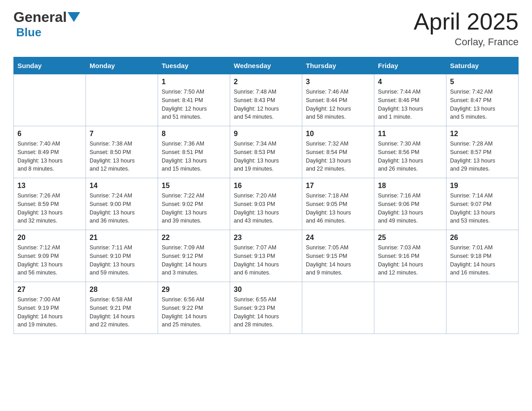  I want to click on weekday-header-row: SundayMondayTuesdayWednesdayThursdayFrid…, so click(266, 66).